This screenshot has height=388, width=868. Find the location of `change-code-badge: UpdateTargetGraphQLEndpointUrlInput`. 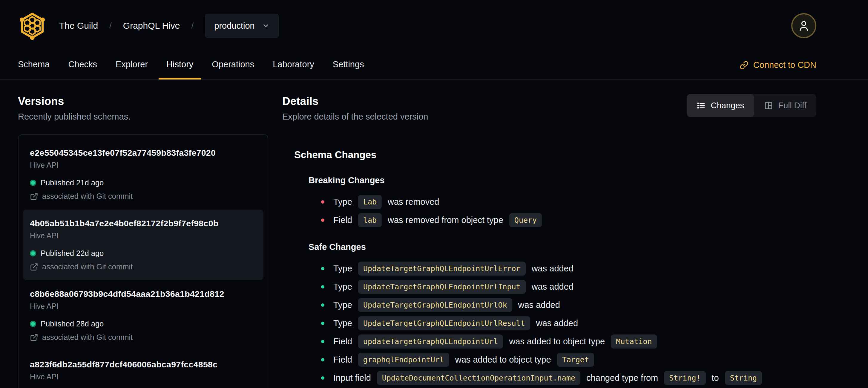

change-code-badge: UpdateTargetGraphQLEndpointUrlInput is located at coordinates (442, 287).